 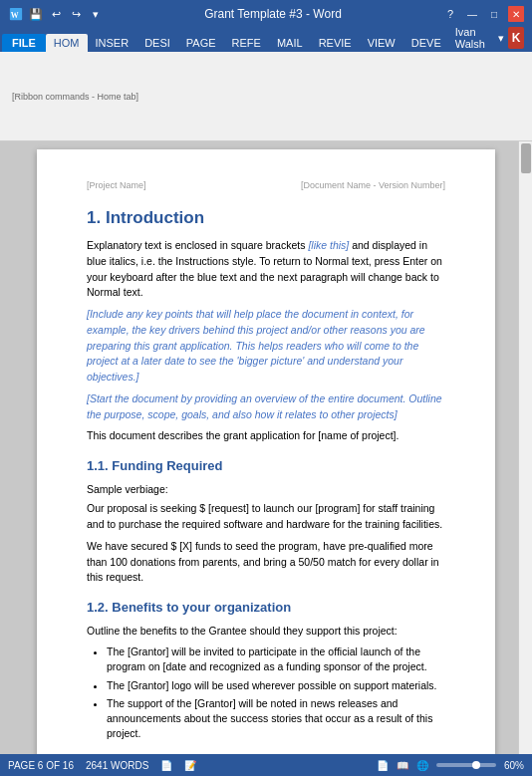 What do you see at coordinates (276, 692) in the screenshot?
I see `benefits-list: The [Grantor] will be invited to partici…` at bounding box center [276, 692].